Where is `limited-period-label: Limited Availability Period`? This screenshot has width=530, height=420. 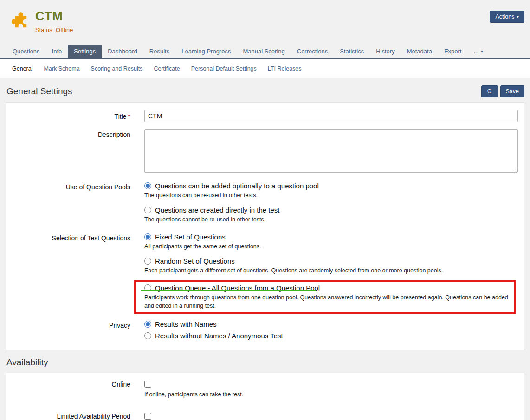
limited-period-label: Limited Availability Period is located at coordinates (75, 416).